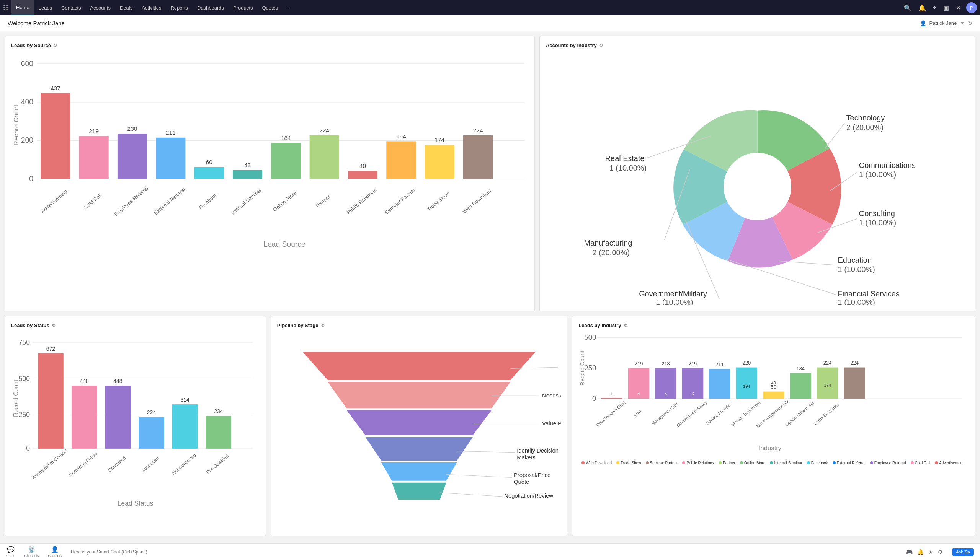 The height and width of the screenshot is (560, 980). I want to click on svg-text: 3, so click(693, 393).